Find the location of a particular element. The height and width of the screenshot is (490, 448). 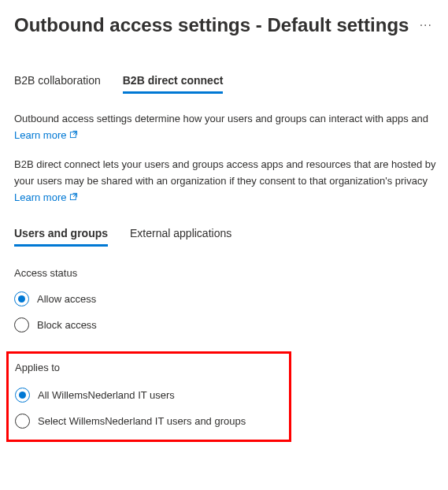

more-options-icon: ··· is located at coordinates (426, 25).